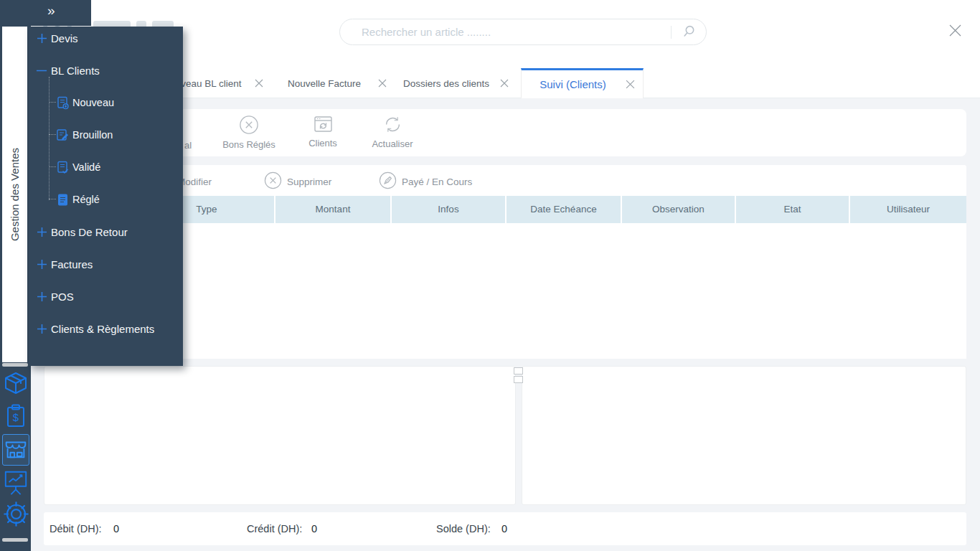 The height and width of the screenshot is (551, 980). What do you see at coordinates (106, 232) in the screenshot?
I see `menu-item-bons-de-retour: Bons De Retour` at bounding box center [106, 232].